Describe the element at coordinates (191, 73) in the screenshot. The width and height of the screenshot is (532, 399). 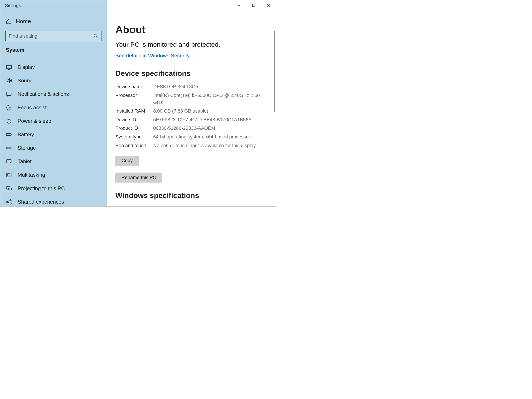
I see `device-spec-heading: Device specifications` at that location.